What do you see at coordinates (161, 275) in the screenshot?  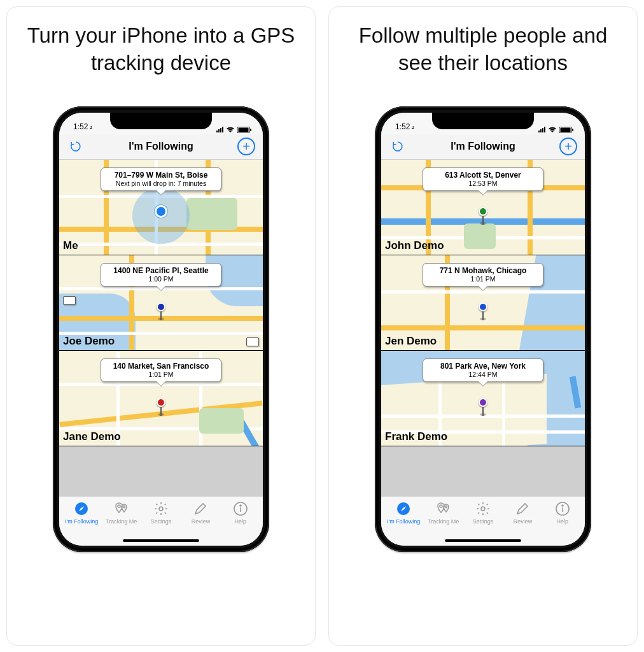 I see `location-callout: 1400 NE Pacific Pl, Seattle 1:00 PM` at bounding box center [161, 275].